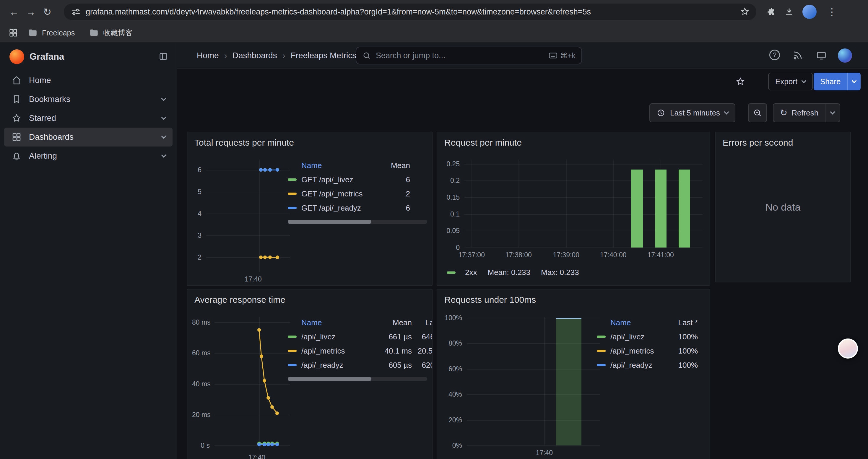 This screenshot has width=868, height=459. Describe the element at coordinates (574, 140) in the screenshot. I see `panel-title: Request per minute` at that location.